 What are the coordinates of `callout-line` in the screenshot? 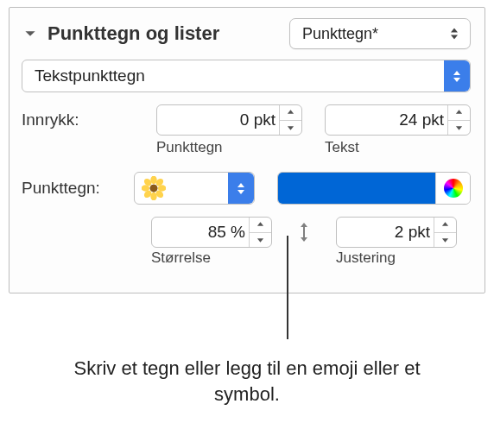 It's located at (288, 287).